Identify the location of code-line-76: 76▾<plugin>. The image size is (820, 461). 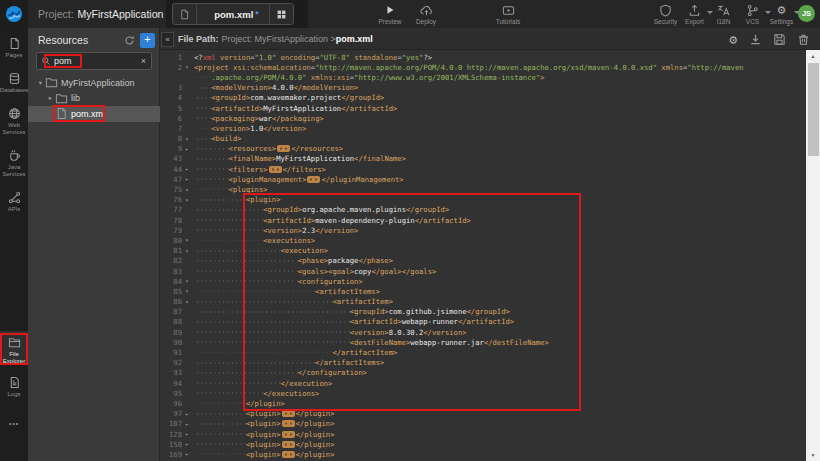
(483, 200).